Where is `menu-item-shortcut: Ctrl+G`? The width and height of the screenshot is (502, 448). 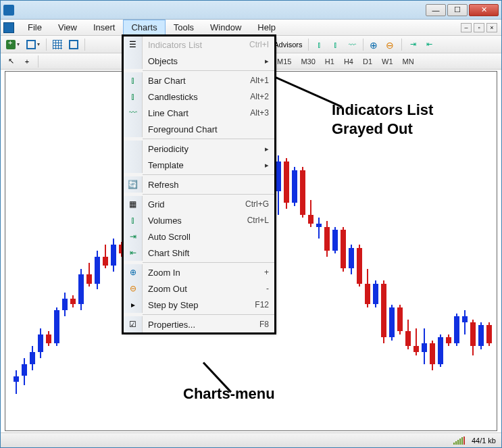 menu-item-shortcut: Ctrl+G is located at coordinates (257, 204).